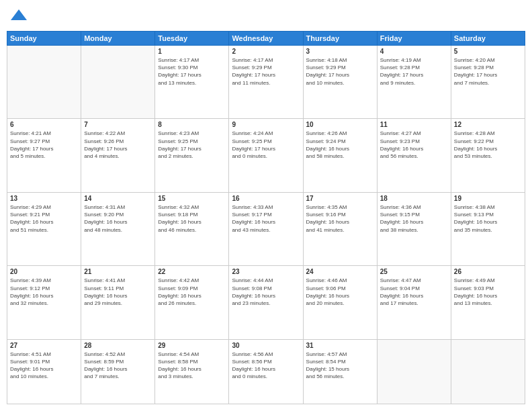 Image resolution: width=532 pixels, height=411 pixels. What do you see at coordinates (340, 156) in the screenshot?
I see `calendar-cell: 10Sunrise: 4:26 AM Sunset: 9:24 PM Dayli…` at bounding box center [340, 156].